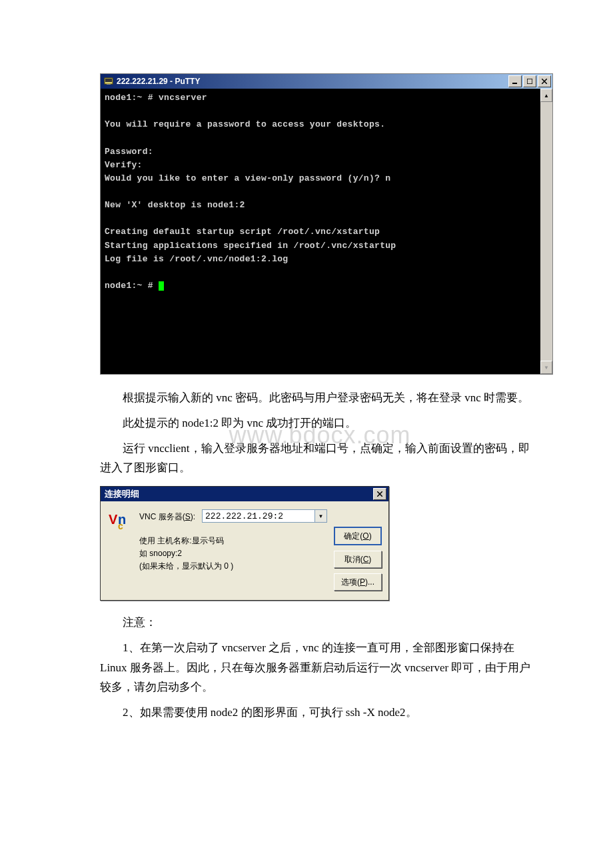  What do you see at coordinates (380, 494) in the screenshot?
I see `vnc-close-button` at bounding box center [380, 494].